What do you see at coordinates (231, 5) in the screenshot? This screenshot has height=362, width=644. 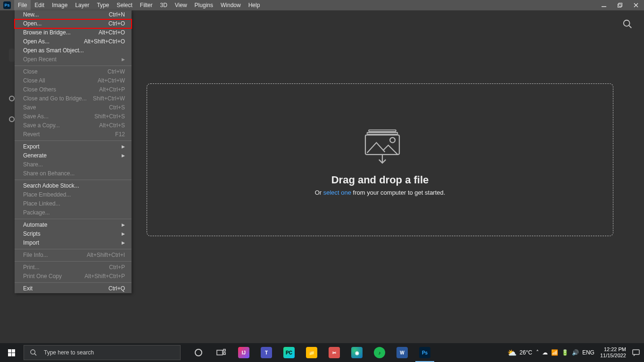 I see `menu-window: Window` at bounding box center [231, 5].